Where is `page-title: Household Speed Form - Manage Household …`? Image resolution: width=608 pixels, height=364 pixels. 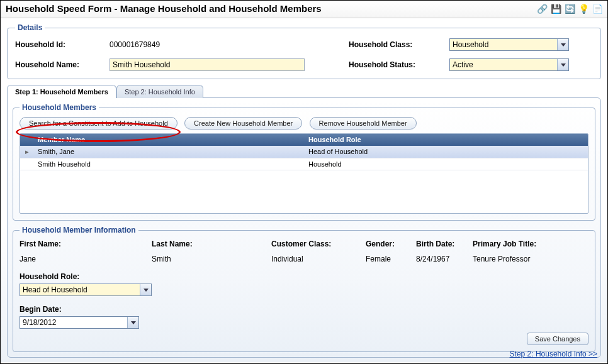 page-title: Household Speed Form - Manage Household … is located at coordinates (164, 9).